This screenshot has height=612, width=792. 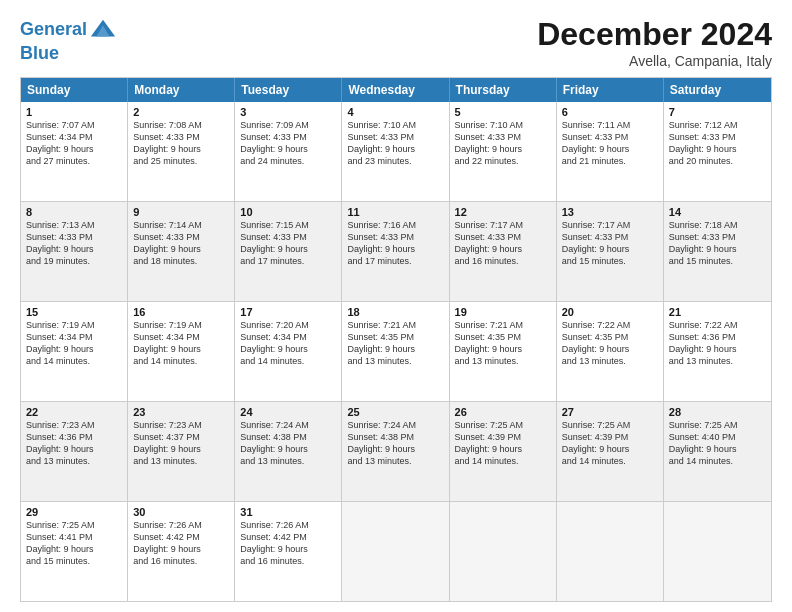 What do you see at coordinates (54, 30) in the screenshot?
I see `logo-text: General` at bounding box center [54, 30].